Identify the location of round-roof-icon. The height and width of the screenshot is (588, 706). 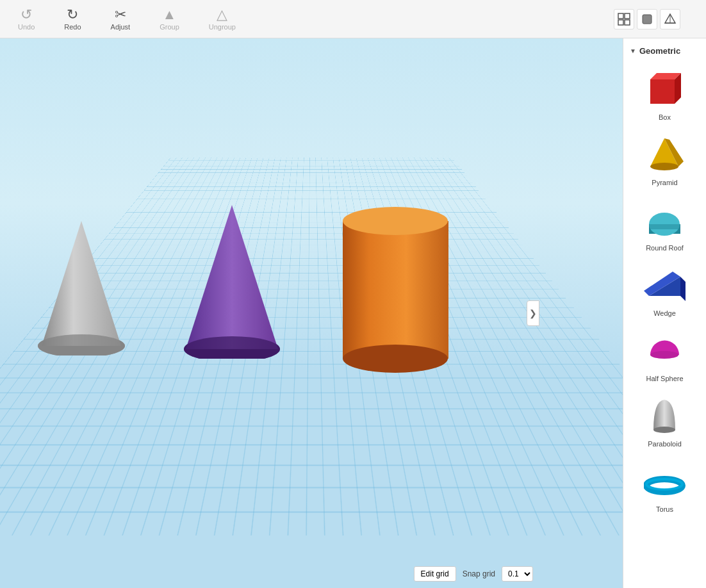
(665, 219).